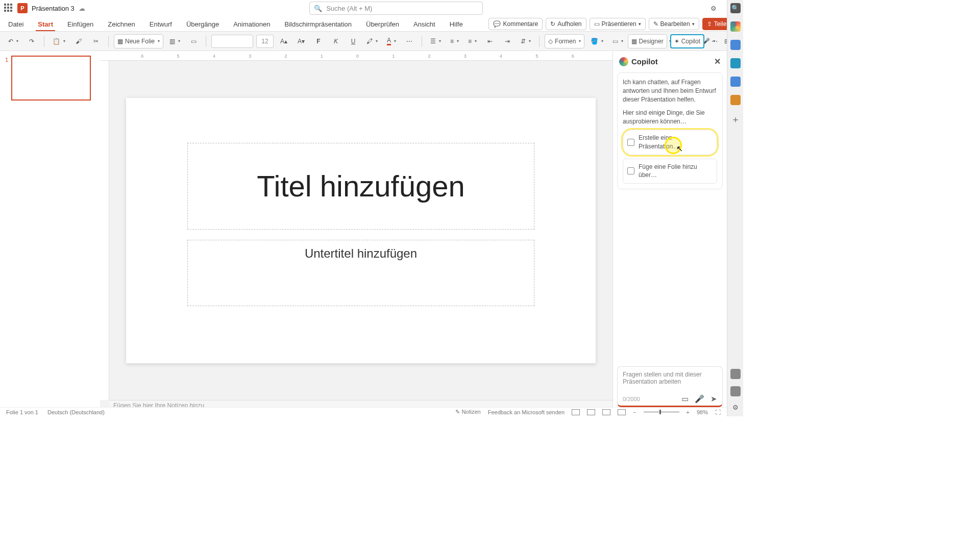 Image resolution: width=980 pixels, height=551 pixels. Describe the element at coordinates (714, 8) in the screenshot. I see `settings-icon: ⚙` at that location.